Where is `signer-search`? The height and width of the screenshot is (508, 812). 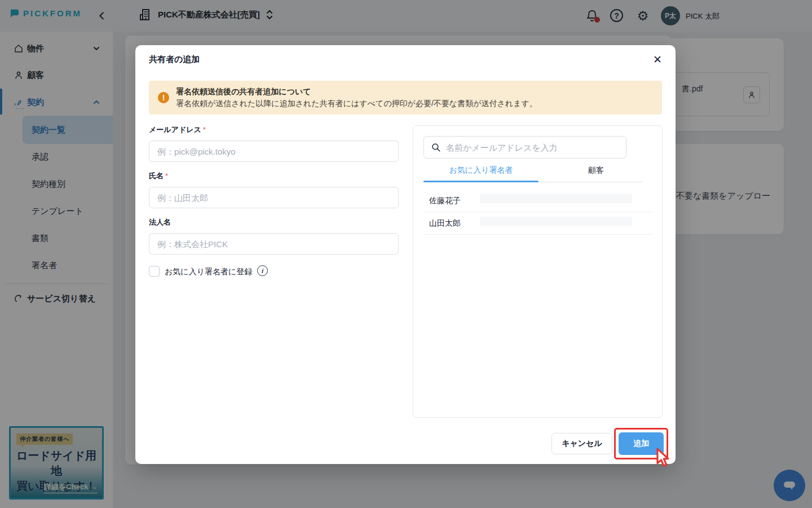 signer-search is located at coordinates (525, 147).